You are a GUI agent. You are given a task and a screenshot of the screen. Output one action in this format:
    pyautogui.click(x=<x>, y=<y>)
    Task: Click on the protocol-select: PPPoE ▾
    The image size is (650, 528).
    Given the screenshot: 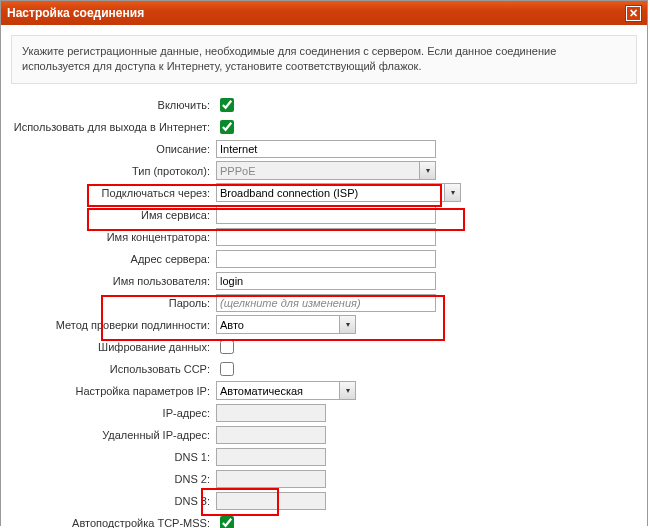 What is the action you would take?
    pyautogui.click(x=326, y=170)
    